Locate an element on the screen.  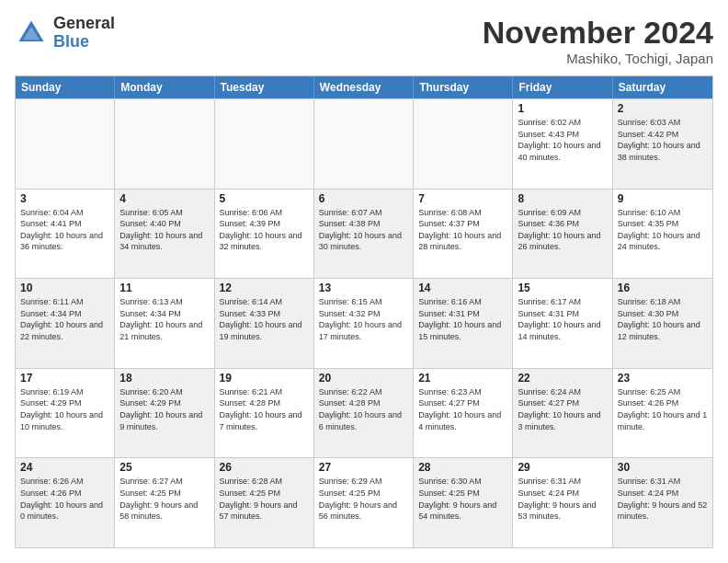
day-cell-8: 8Sunrise: 6:09 AM Sunset: 4:36 PM Daylig… is located at coordinates (563, 234).